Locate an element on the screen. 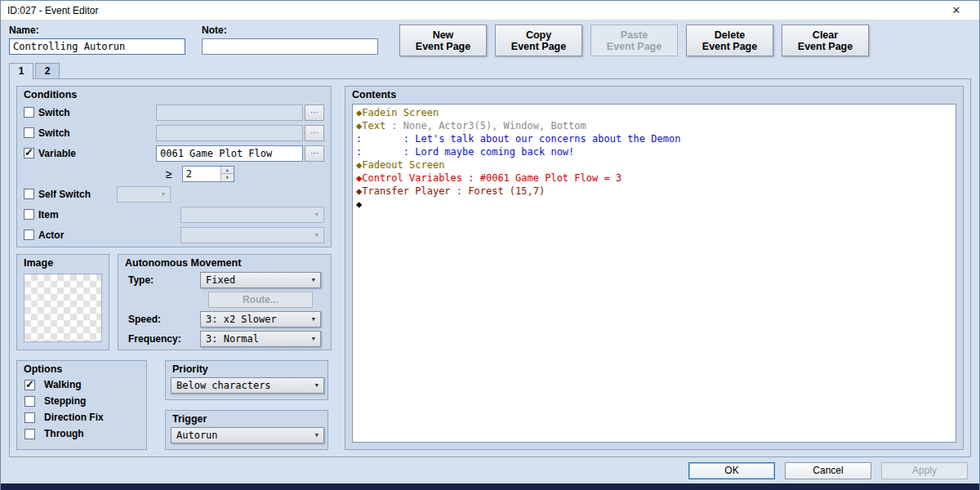  comparison-row: ≥ ▲ ▼ is located at coordinates (174, 173).